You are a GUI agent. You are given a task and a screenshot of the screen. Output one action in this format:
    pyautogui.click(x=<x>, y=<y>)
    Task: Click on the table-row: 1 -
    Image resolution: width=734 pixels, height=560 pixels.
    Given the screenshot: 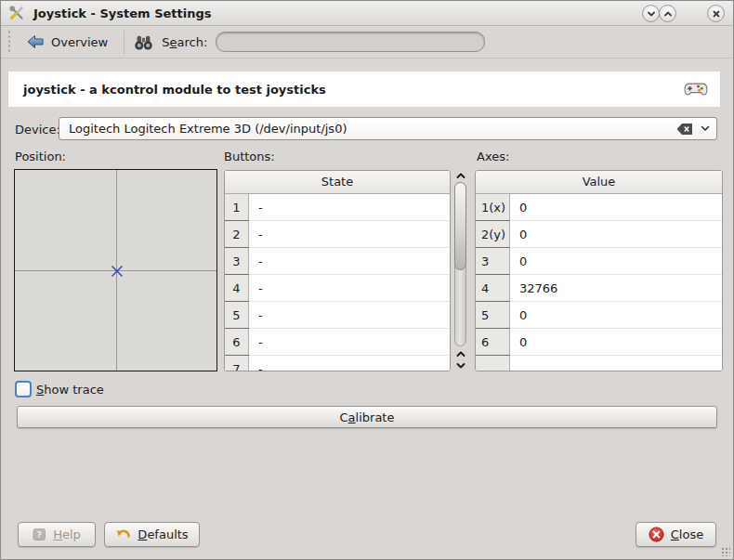 What is the action you would take?
    pyautogui.click(x=337, y=208)
    